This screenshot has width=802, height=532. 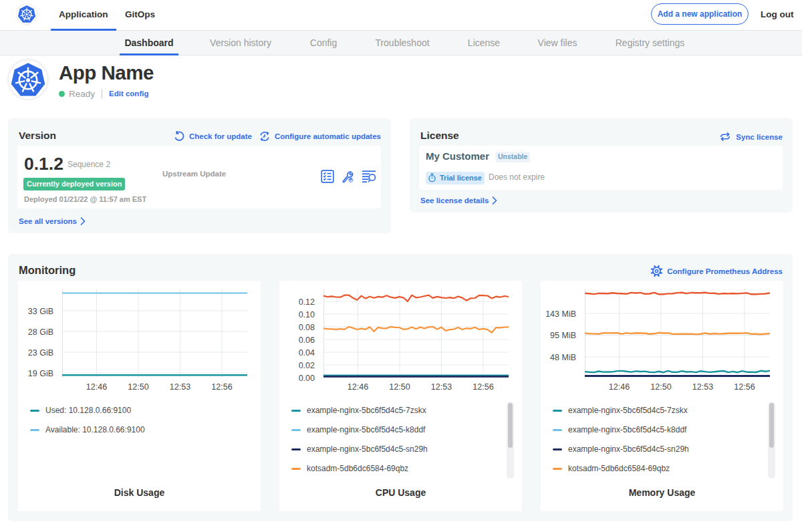 I want to click on svg-text: 143 MiB, so click(x=561, y=314).